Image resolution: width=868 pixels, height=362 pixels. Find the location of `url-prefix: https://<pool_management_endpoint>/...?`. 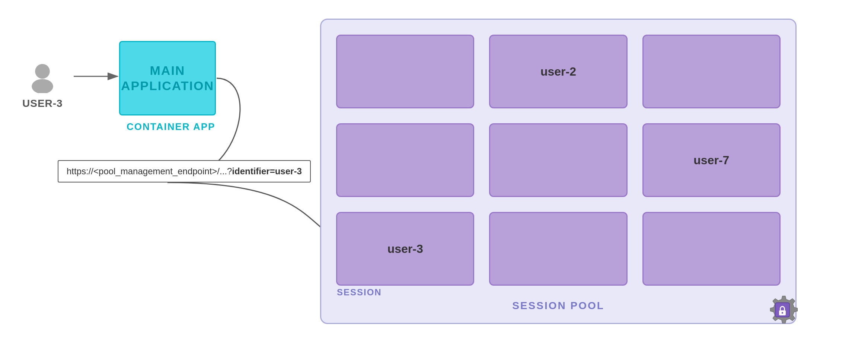

url-prefix: https://<pool_management_endpoint>/...? is located at coordinates (149, 171).